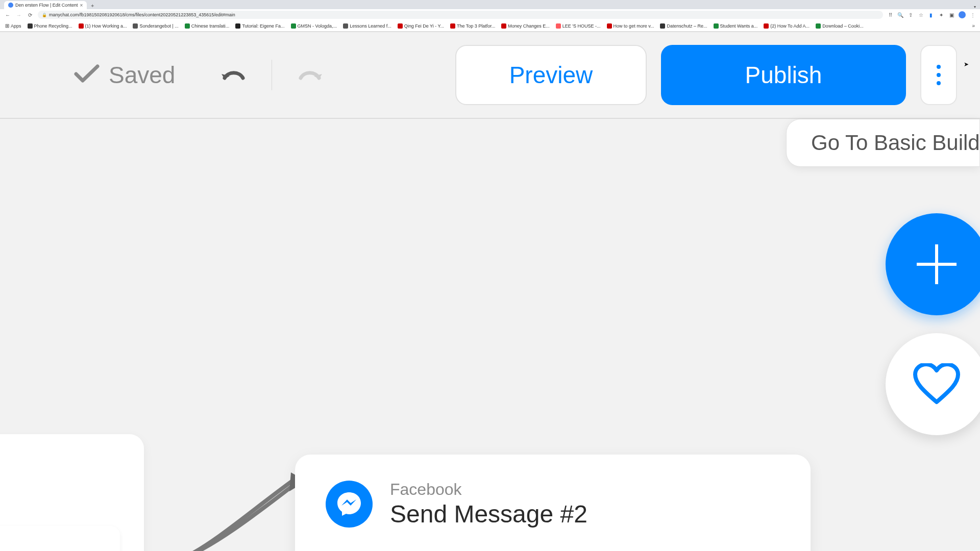 The height and width of the screenshot is (551, 980). I want to click on bookmark-label: GMSN - Vologda,..., so click(317, 26).